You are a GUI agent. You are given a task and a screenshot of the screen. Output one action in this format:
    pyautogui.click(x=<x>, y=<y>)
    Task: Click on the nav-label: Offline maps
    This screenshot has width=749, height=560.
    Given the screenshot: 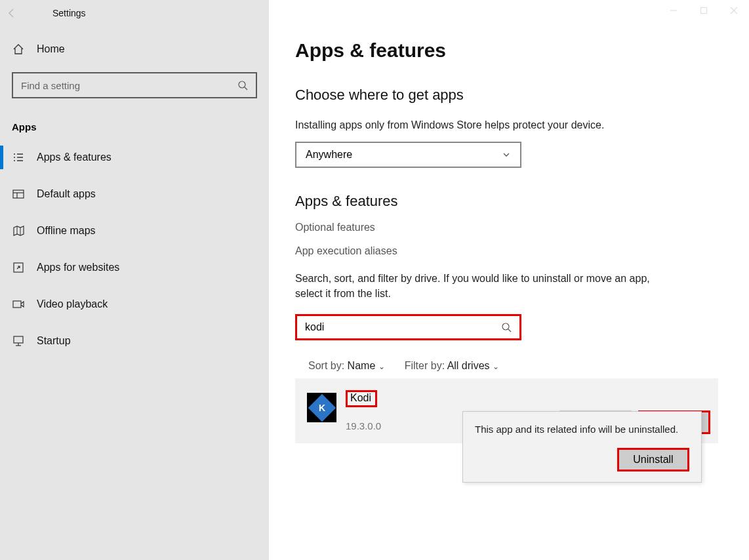 What is the action you would take?
    pyautogui.click(x=66, y=231)
    